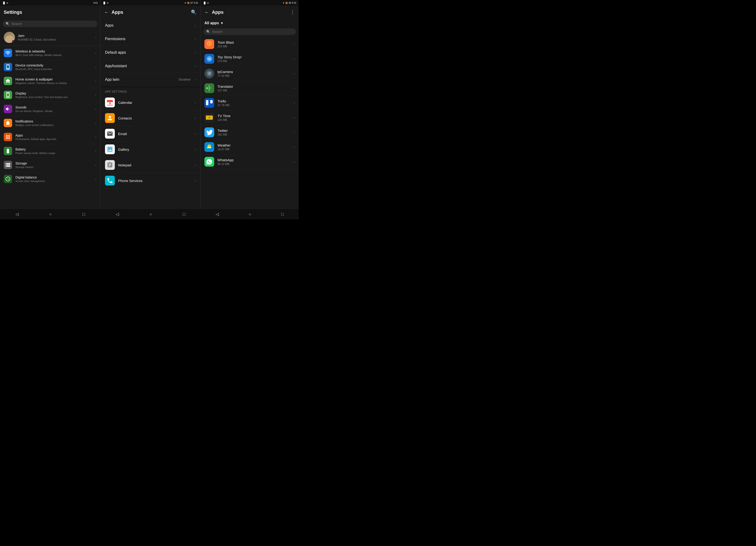  What do you see at coordinates (254, 145) in the screenshot?
I see `weather-name: Weather` at bounding box center [254, 145].